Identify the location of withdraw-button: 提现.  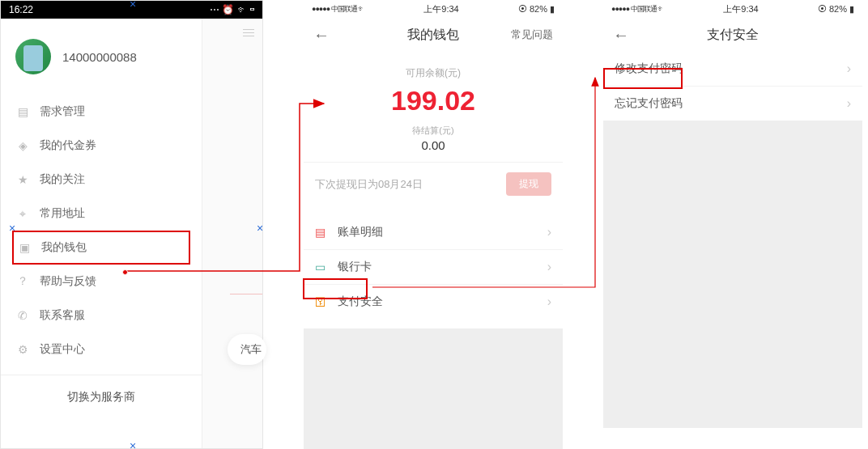
(529, 184).